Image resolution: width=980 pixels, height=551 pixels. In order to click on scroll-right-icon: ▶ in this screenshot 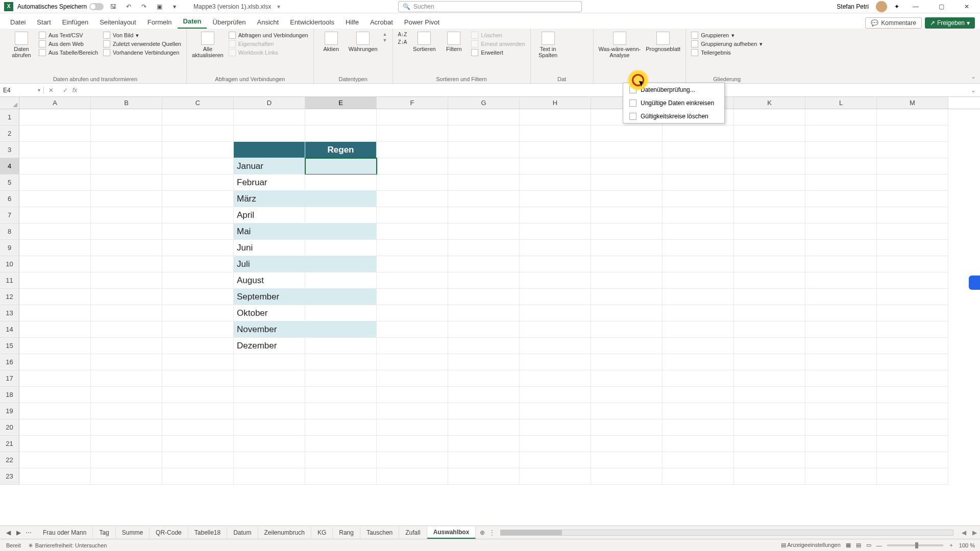, I will do `click(975, 533)`.